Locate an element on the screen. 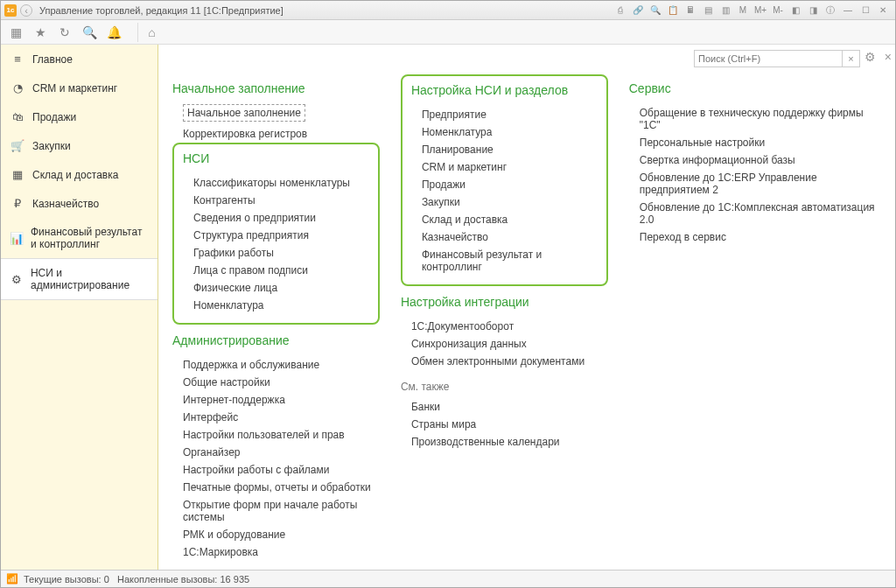 This screenshot has width=896, height=588. link-item: Продажи is located at coordinates (504, 185).